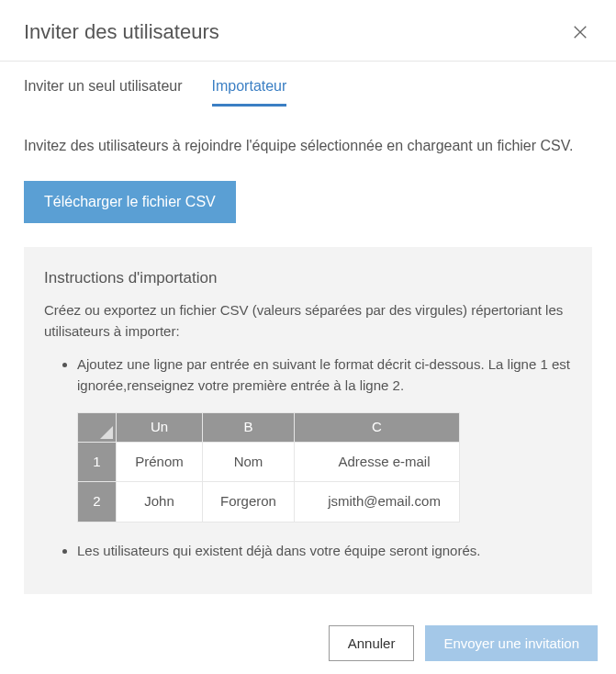  Describe the element at coordinates (377, 428) in the screenshot. I see `table-col-c: C` at that location.